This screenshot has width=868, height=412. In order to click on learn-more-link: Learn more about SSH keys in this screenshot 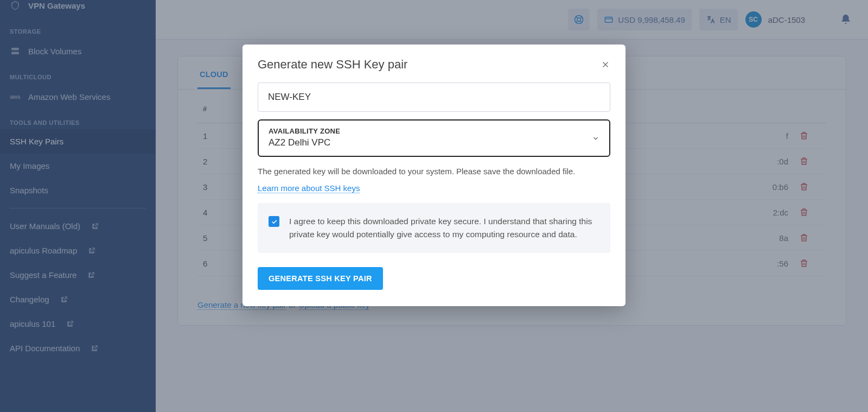, I will do `click(309, 188)`.